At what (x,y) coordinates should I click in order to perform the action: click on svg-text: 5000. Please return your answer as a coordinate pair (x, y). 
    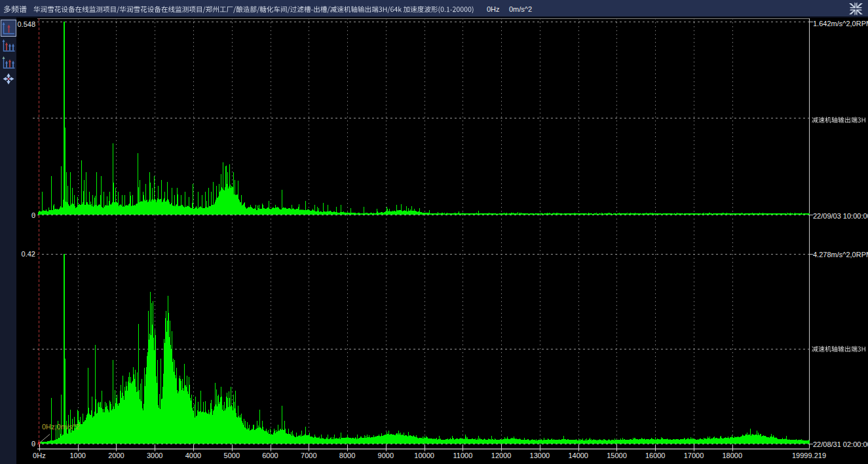
    Looking at the image, I should click on (232, 455).